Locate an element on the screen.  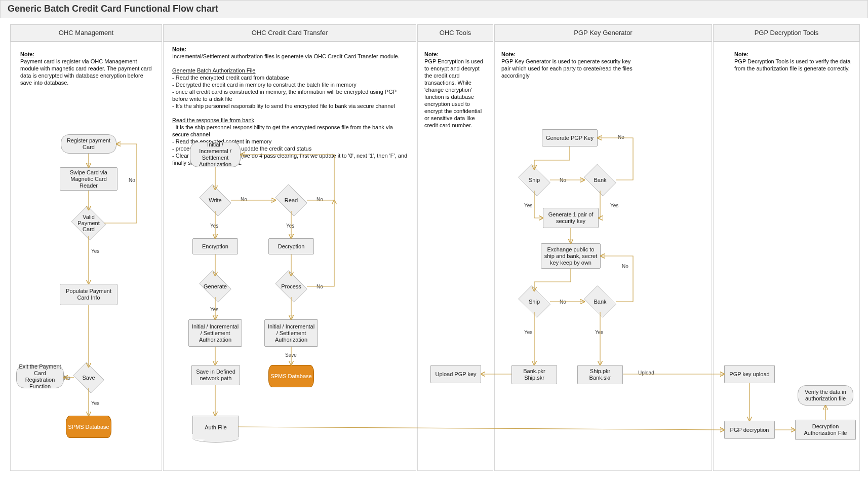
node-auth-right: Initial / Incremental / Settlement Autho… is located at coordinates (291, 333).